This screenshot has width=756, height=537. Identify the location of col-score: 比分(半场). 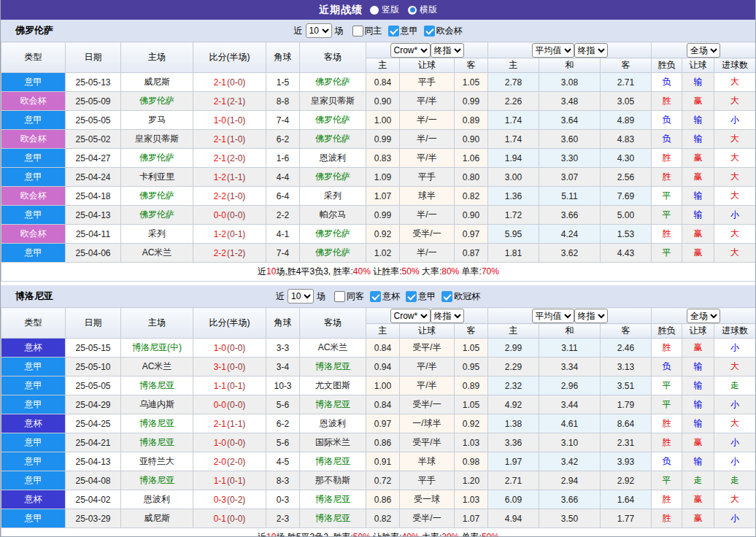
(230, 58).